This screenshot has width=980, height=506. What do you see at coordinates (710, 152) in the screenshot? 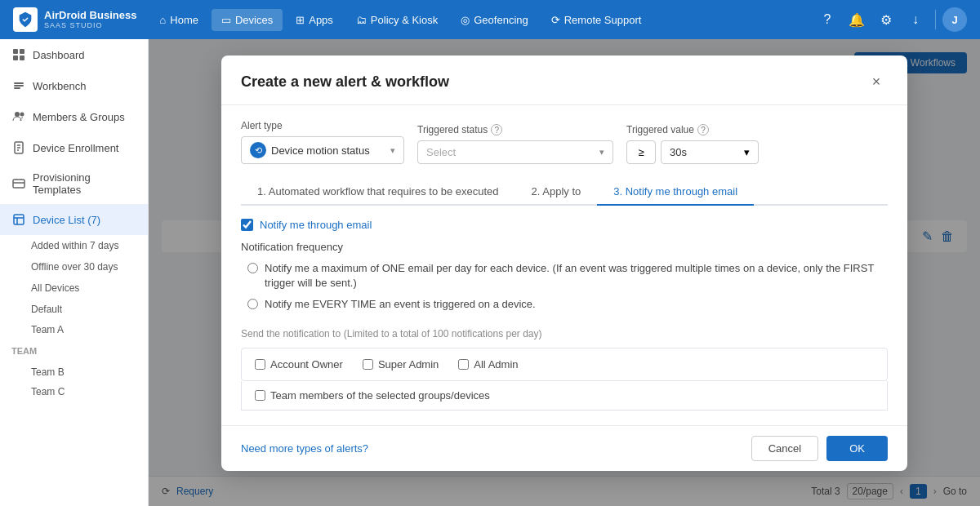
I see `value-select: 30s ▾` at bounding box center [710, 152].